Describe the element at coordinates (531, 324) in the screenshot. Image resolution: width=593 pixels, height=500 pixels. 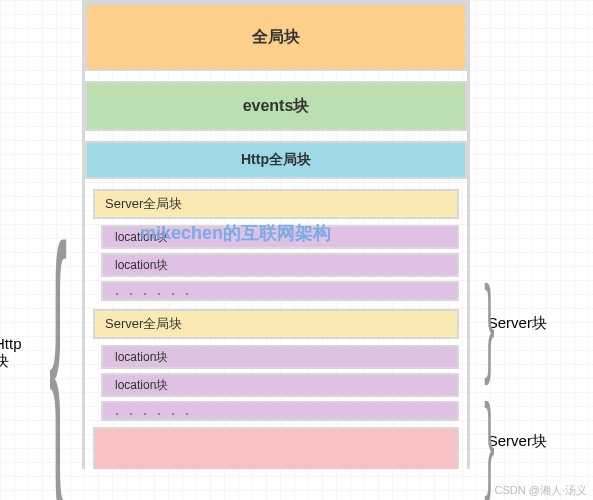
I see `server-block-brace-1: } Server块` at that location.